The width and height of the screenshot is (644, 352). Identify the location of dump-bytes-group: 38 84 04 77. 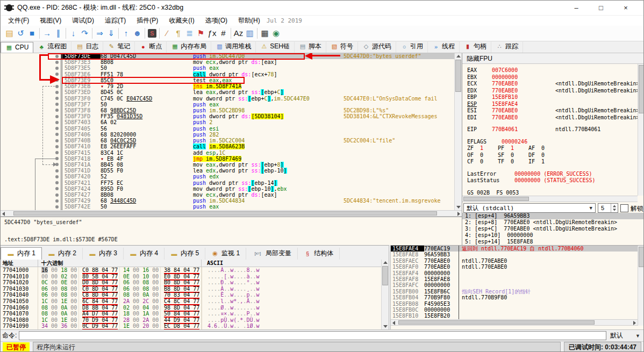
(181, 270).